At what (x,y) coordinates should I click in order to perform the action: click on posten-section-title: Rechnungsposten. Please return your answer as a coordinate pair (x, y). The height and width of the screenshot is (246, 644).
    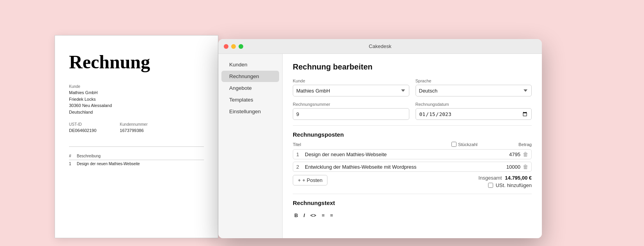
    Looking at the image, I should click on (412, 134).